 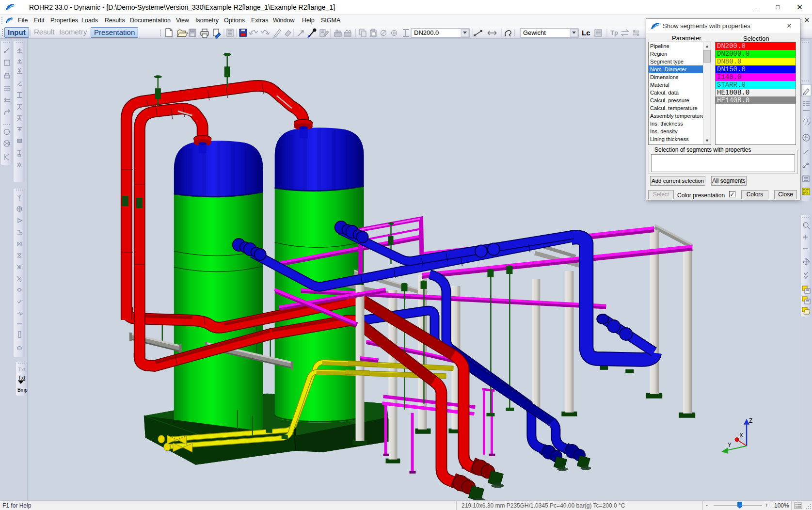 What do you see at coordinates (730, 445) in the screenshot?
I see `svg-text: Y` at bounding box center [730, 445].